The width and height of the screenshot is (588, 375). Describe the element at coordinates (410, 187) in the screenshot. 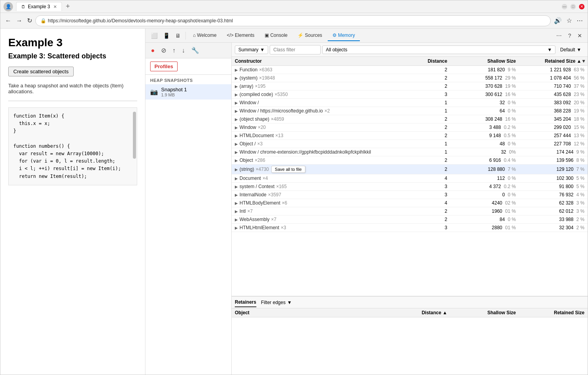

I see `table-row: ▶system / Context×16534 372 0.2 %91 800 …` at that location.